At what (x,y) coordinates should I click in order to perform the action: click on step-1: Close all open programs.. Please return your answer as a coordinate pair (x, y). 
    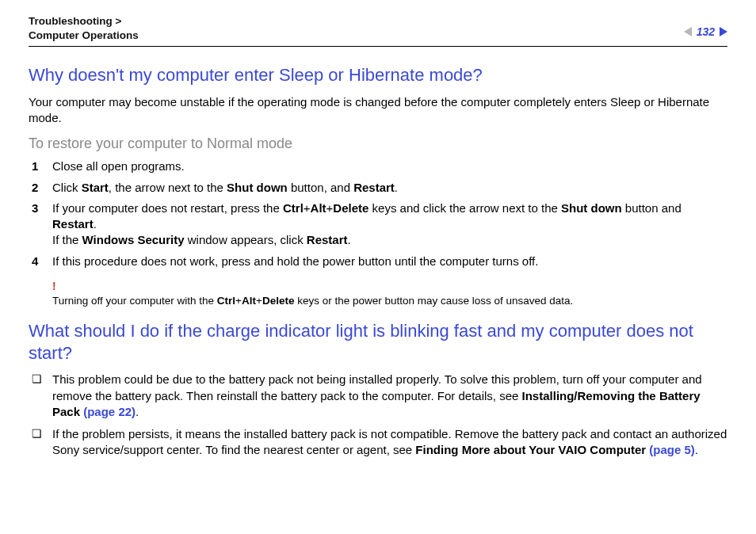
    Looking at the image, I should click on (378, 166).